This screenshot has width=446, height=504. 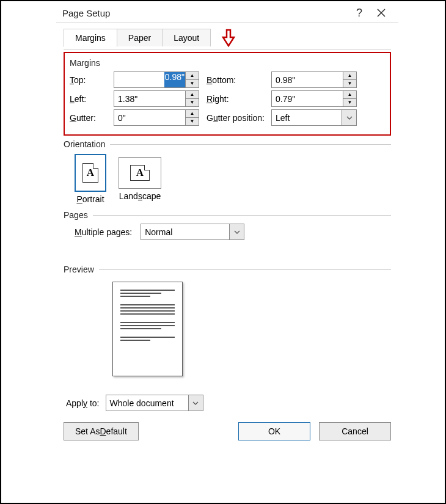 I want to click on landscape-label: Landscape, so click(x=140, y=196).